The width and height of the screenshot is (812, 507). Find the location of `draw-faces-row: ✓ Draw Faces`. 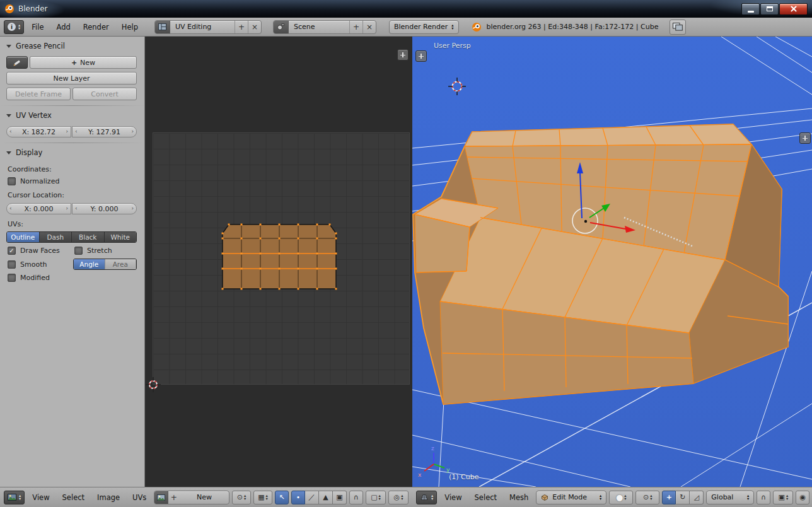

draw-faces-row: ✓ Draw Faces is located at coordinates (40, 251).